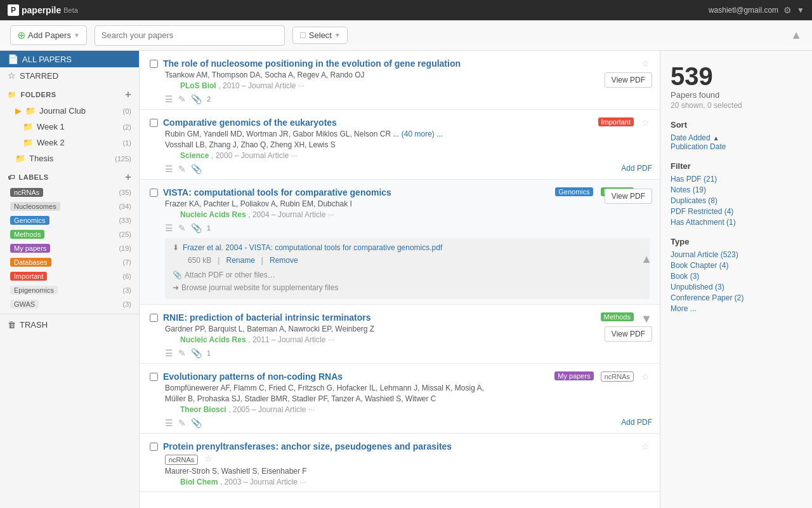 This screenshot has height=508, width=812. I want to click on attach-pdf-row: 📎 Attach PDF or other files…, so click(407, 275).